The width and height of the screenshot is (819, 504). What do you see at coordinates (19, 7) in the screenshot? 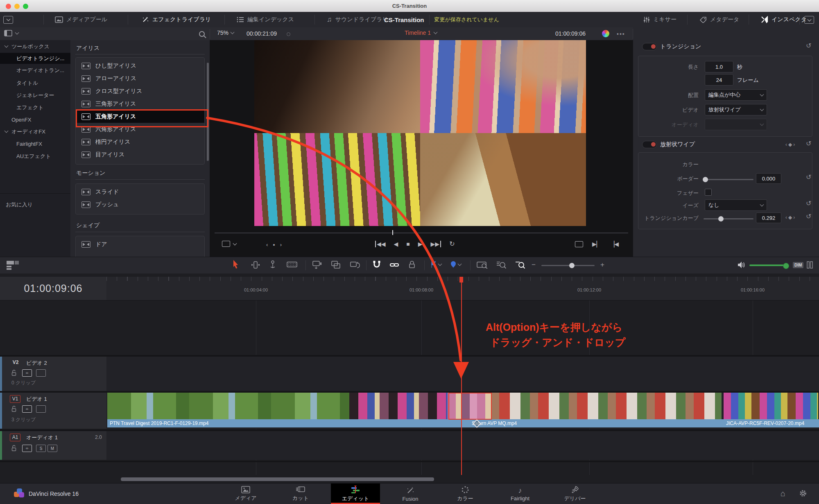
I see `traffic-lights` at bounding box center [19, 7].